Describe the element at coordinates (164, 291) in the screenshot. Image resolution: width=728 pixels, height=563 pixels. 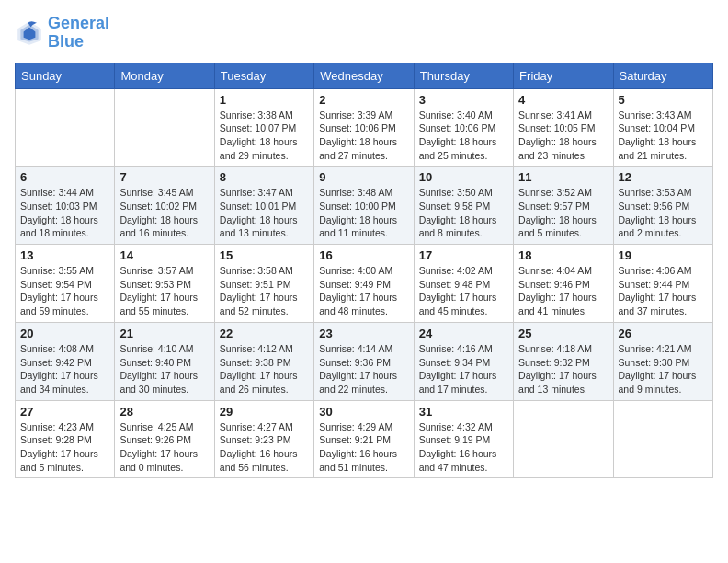
I see `day-info: Sunrise: 3:57 AM Sunset: 9:53 PM Dayligh…` at that location.